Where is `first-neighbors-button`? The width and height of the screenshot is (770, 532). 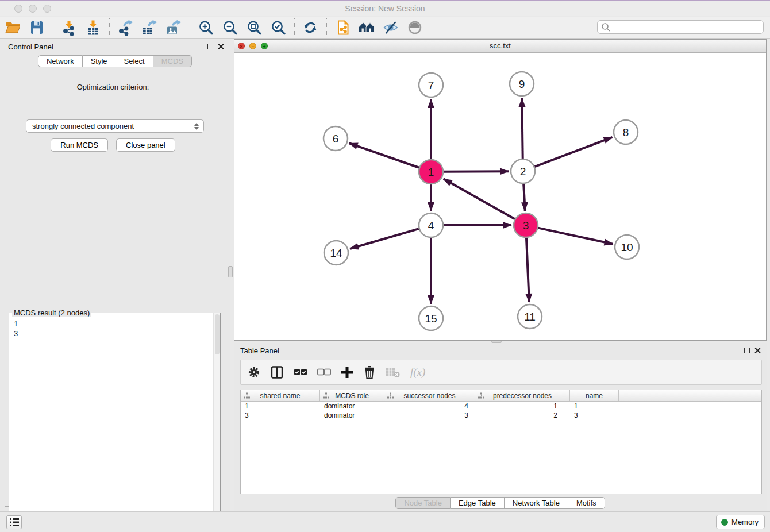 first-neighbors-button is located at coordinates (367, 28).